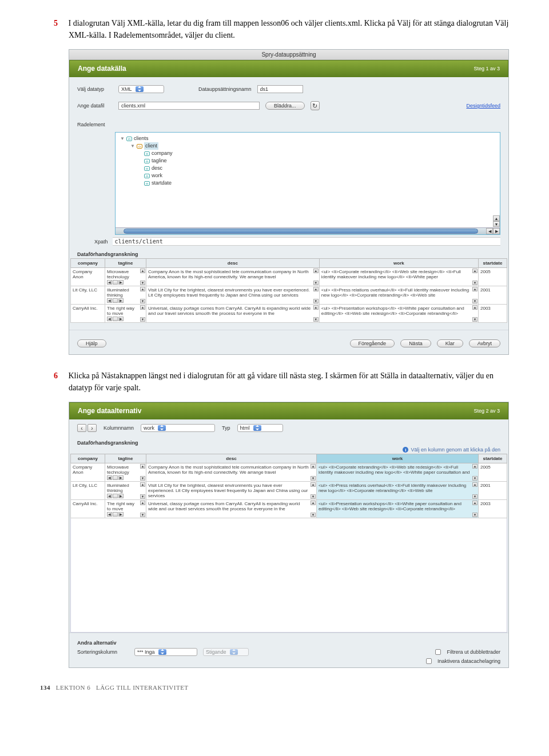 The width and height of the screenshot is (549, 756). What do you see at coordinates (233, 263) in the screenshot?
I see `col-desc: desc` at bounding box center [233, 263].